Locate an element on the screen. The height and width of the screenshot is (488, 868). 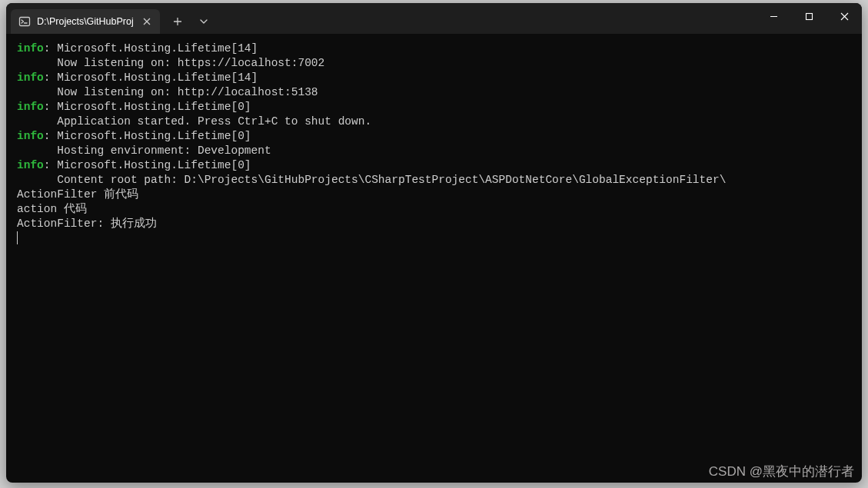
tab-active: D:\Projects\GitHubProj is located at coordinates (85, 22).